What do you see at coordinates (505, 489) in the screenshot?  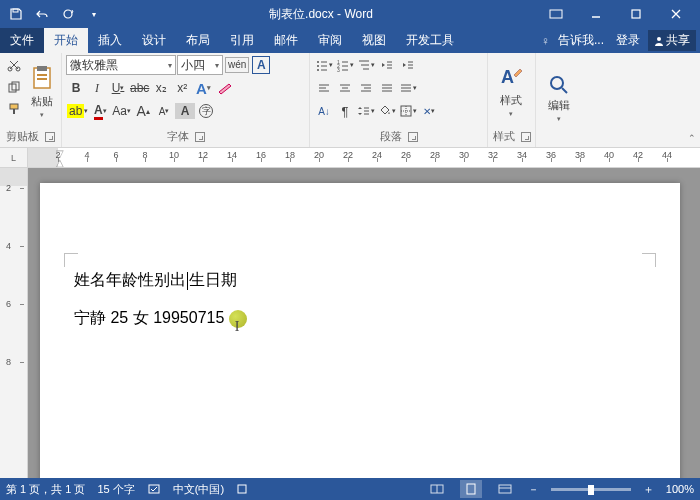 I see `web-layout-button` at bounding box center [505, 489].